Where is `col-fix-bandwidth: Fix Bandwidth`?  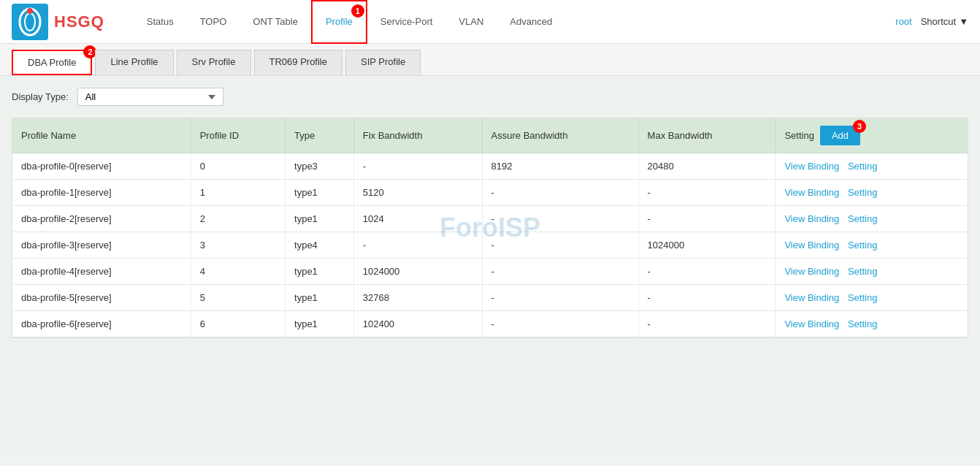 col-fix-bandwidth: Fix Bandwidth is located at coordinates (418, 136).